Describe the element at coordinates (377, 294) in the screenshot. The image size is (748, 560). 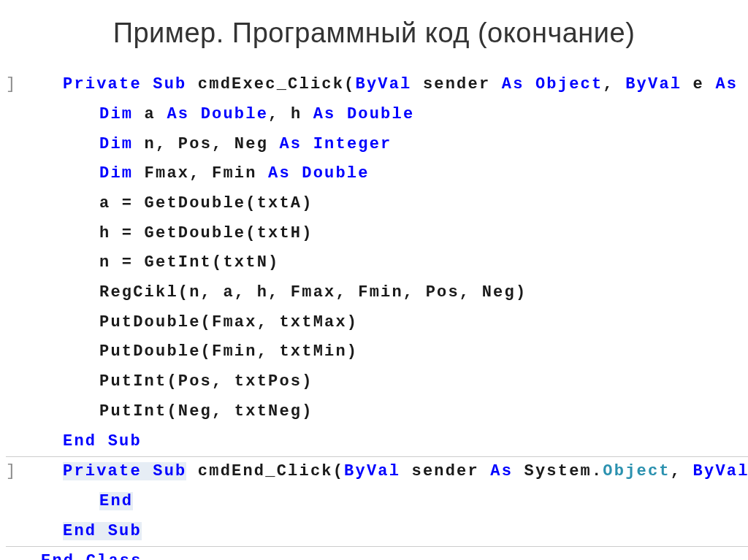
I see `code-line: RegCikl(n, a, h, Fmax, Fmin, Pos, Neg)` at that location.